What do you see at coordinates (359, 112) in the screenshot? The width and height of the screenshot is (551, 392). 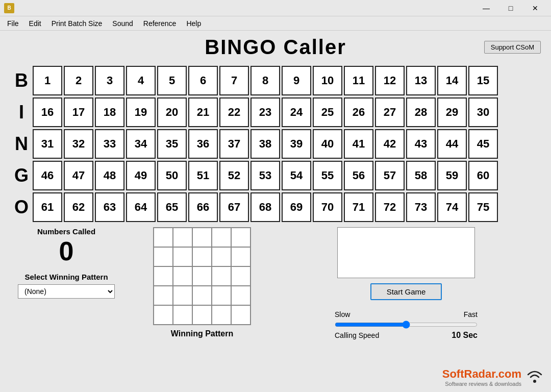 I see `cell-26: 26` at bounding box center [359, 112].